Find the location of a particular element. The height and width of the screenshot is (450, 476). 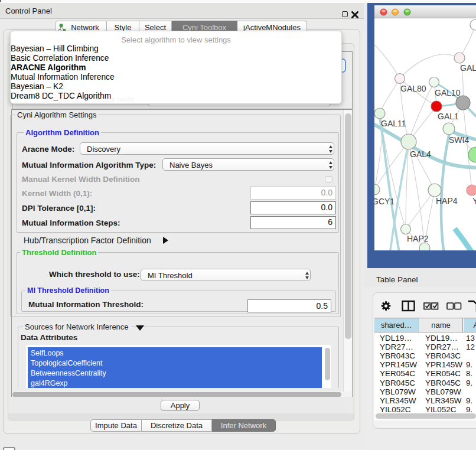

svg-text: GAL1 is located at coordinates (448, 116).